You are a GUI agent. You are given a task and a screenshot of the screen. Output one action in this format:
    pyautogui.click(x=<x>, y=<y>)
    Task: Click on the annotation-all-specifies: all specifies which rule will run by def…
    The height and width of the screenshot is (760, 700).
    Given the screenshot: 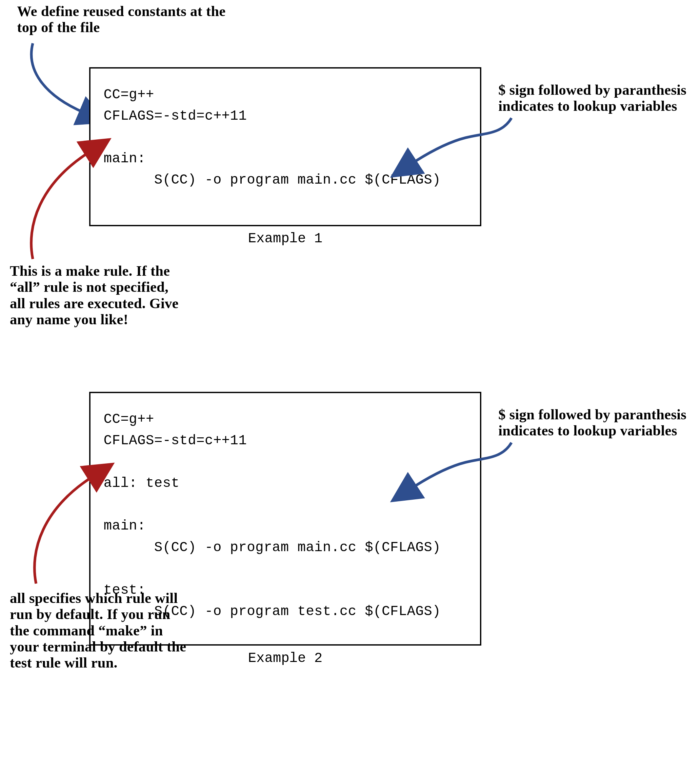 What is the action you would take?
    pyautogui.click(x=98, y=630)
    